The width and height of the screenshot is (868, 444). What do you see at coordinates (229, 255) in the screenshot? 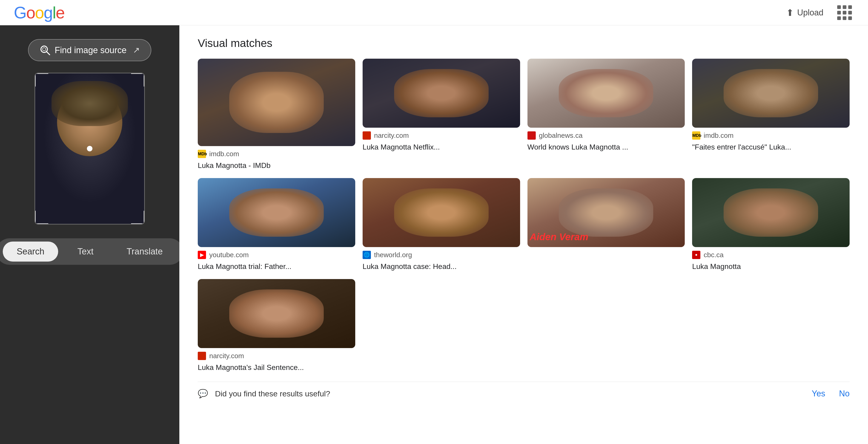
I see `source-name-5: youtube.com` at bounding box center [229, 255].